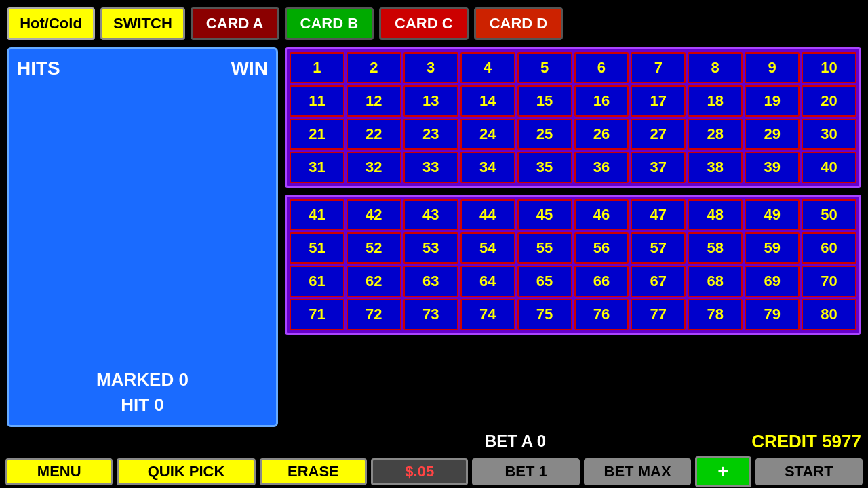 This screenshot has width=868, height=488. What do you see at coordinates (545, 248) in the screenshot?
I see `number-cell-55: 55` at bounding box center [545, 248].